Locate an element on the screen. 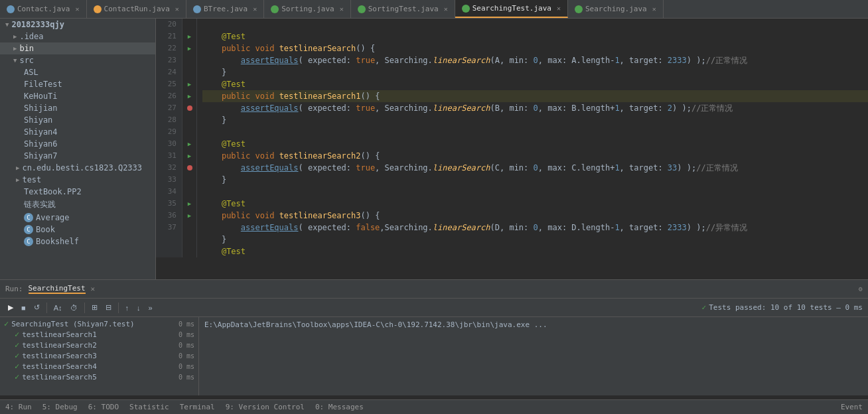 Image resolution: width=868 pixels, height=414 pixels. tab-searchingtest: SearchingTest.java ✕ is located at coordinates (512, 9).